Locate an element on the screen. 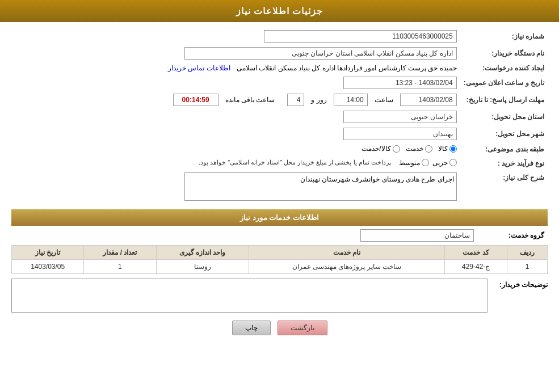 This screenshot has width=559, height=392. general-desc-label: شرح کلی نیاز: is located at coordinates (504, 187).